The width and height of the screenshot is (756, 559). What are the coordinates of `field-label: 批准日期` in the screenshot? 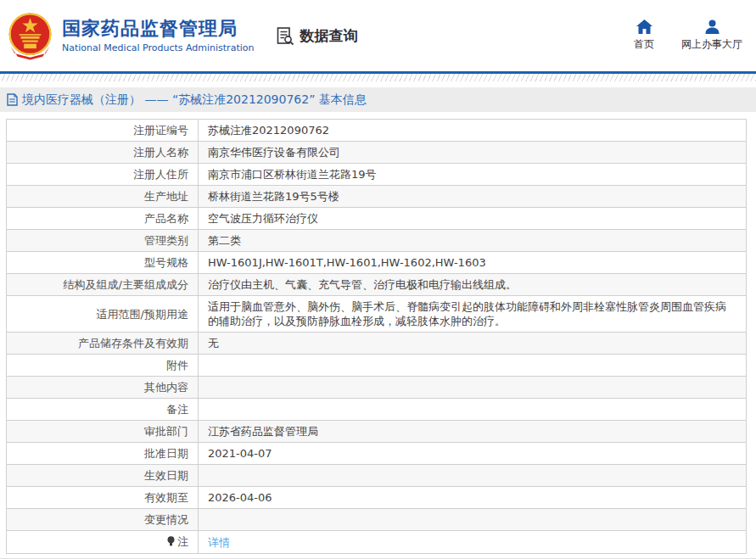 It's located at (103, 454).